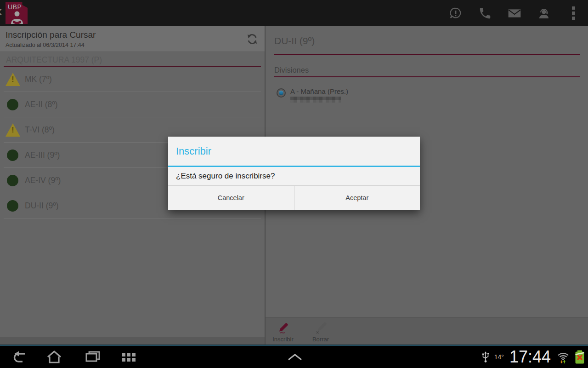 The width and height of the screenshot is (588, 368). Describe the element at coordinates (485, 13) in the screenshot. I see `phone-button` at that location.